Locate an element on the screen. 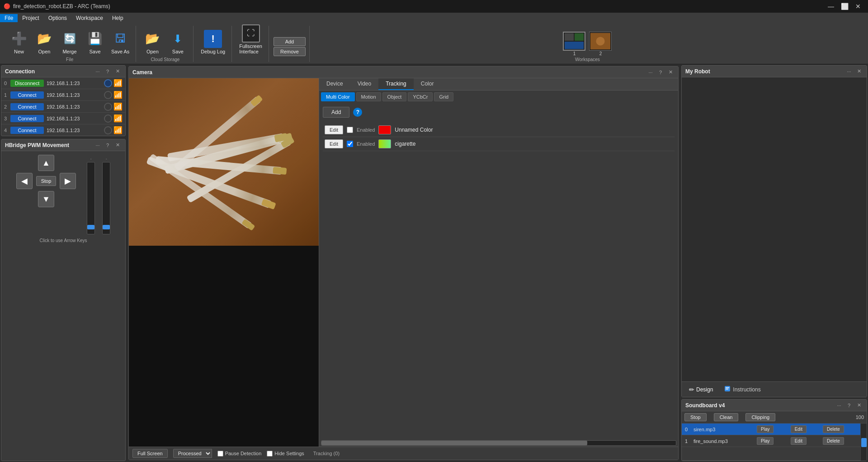  camera-bottom: Full Screen Processed Raw Pause Detectio… is located at coordinates (403, 453).